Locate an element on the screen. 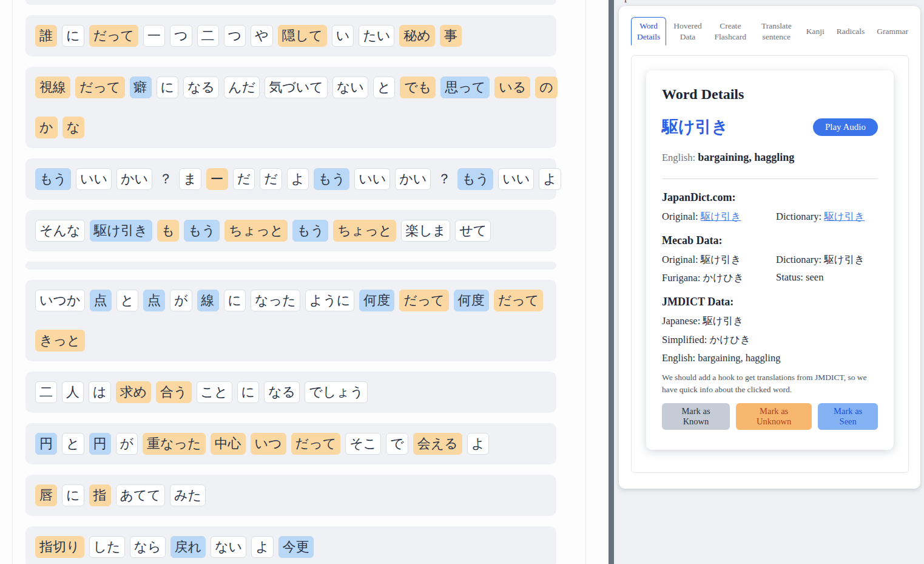 This screenshot has height=564, width=924. word-token: も is located at coordinates (169, 231).